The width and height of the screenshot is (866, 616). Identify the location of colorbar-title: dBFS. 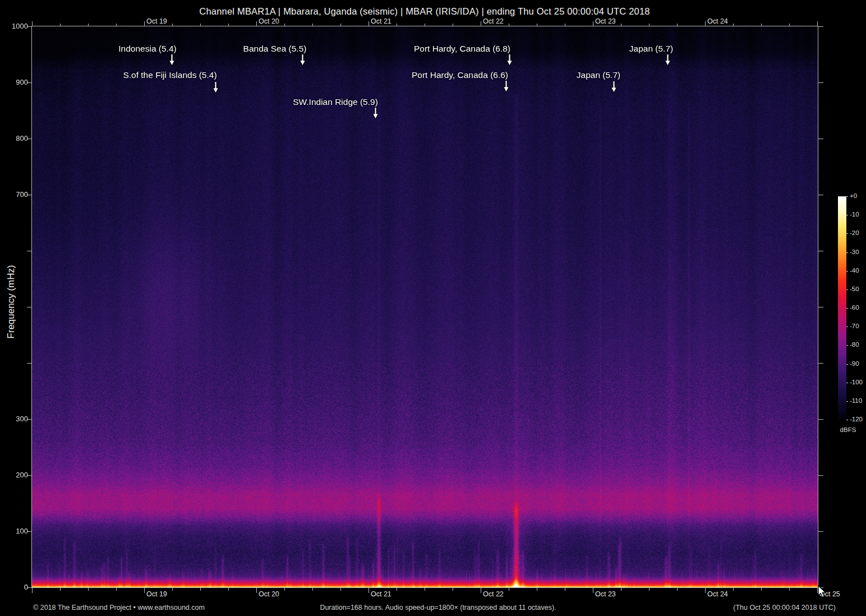
(848, 430).